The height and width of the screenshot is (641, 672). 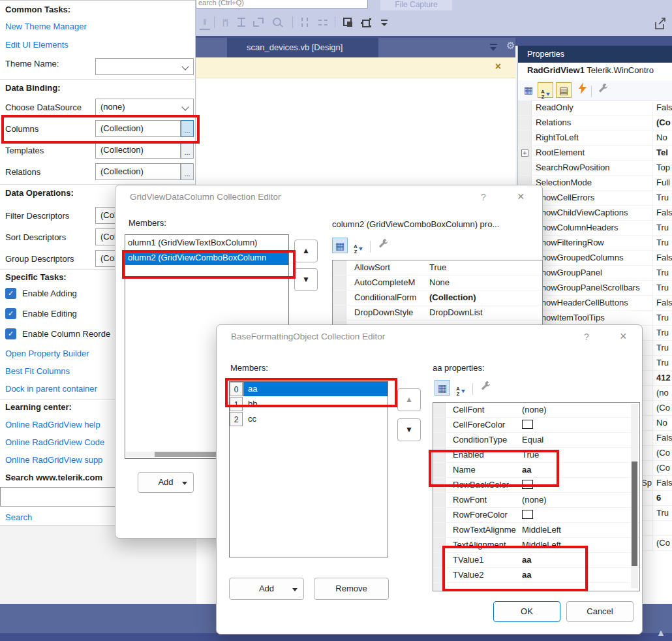 What do you see at coordinates (664, 377) in the screenshot?
I see `property-value: 412` at bounding box center [664, 377].